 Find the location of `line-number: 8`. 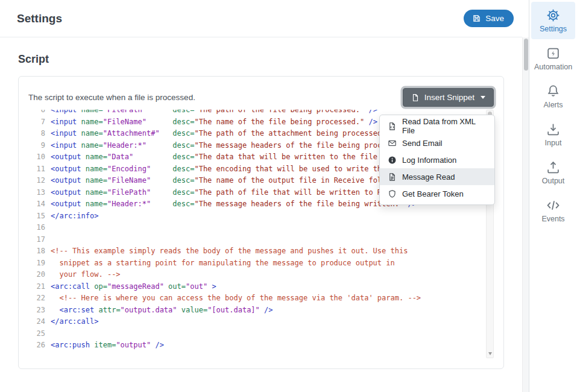

line-number: 8 is located at coordinates (37, 134).